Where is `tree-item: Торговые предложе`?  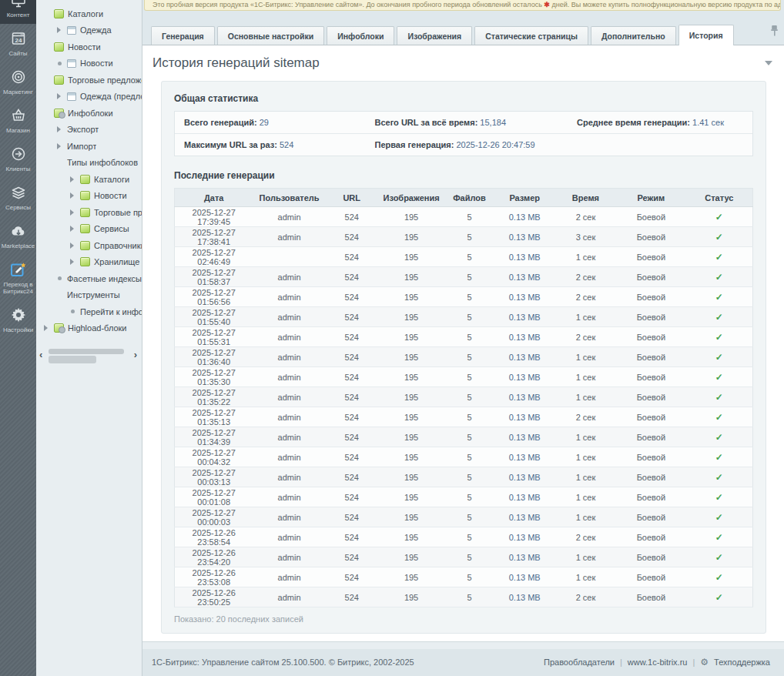
tree-item: Торговые предложе is located at coordinates (89, 213).